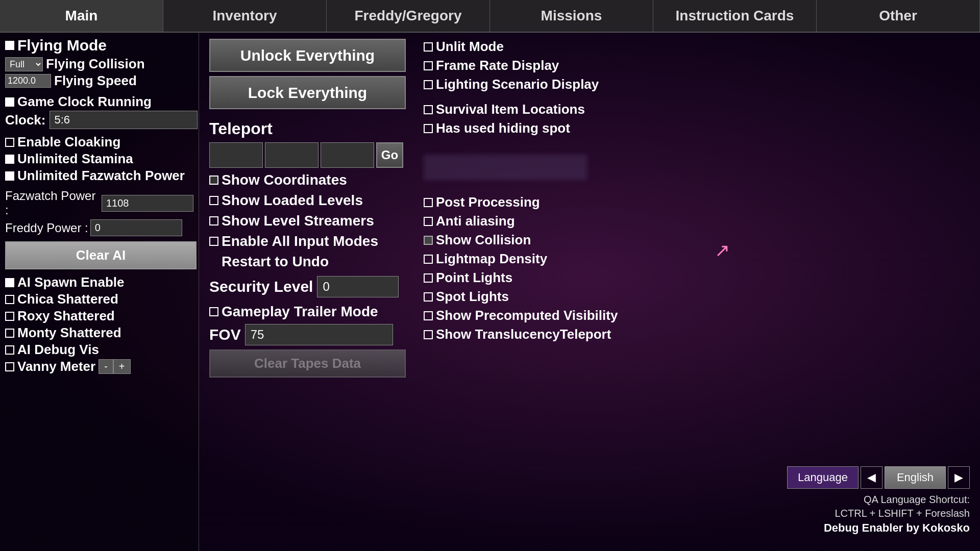 The width and height of the screenshot is (980, 551). What do you see at coordinates (697, 513) in the screenshot?
I see `qa-shortcut-keys: LCTRL + LSHIFT + Foreslash` at bounding box center [697, 513].